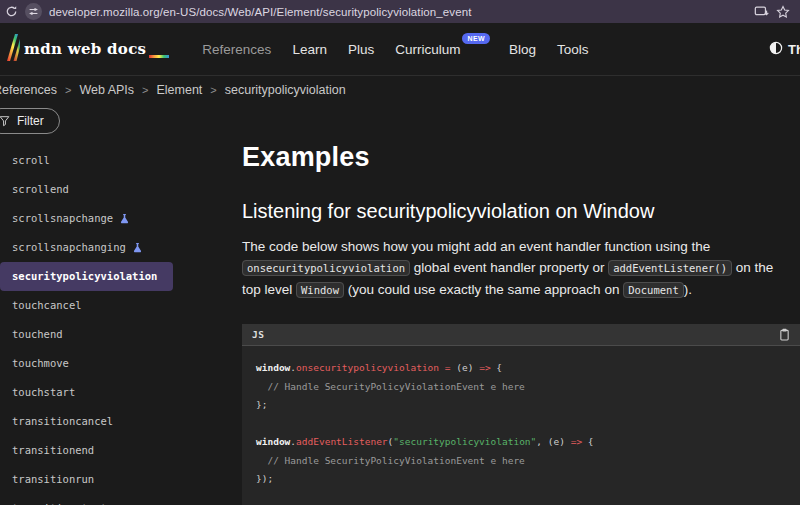  What do you see at coordinates (47, 306) in the screenshot?
I see `sidebar-item-touchcancel: touchcancel` at bounding box center [47, 306].